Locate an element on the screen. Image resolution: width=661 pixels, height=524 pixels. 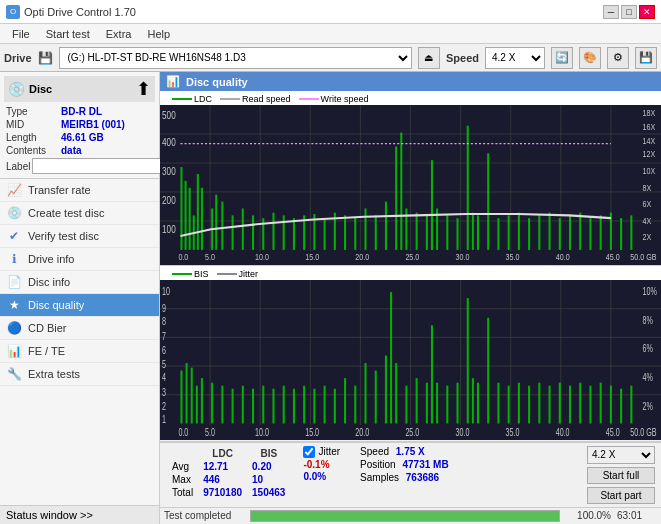
svg-text: 16X is located at coordinates (650, 126).